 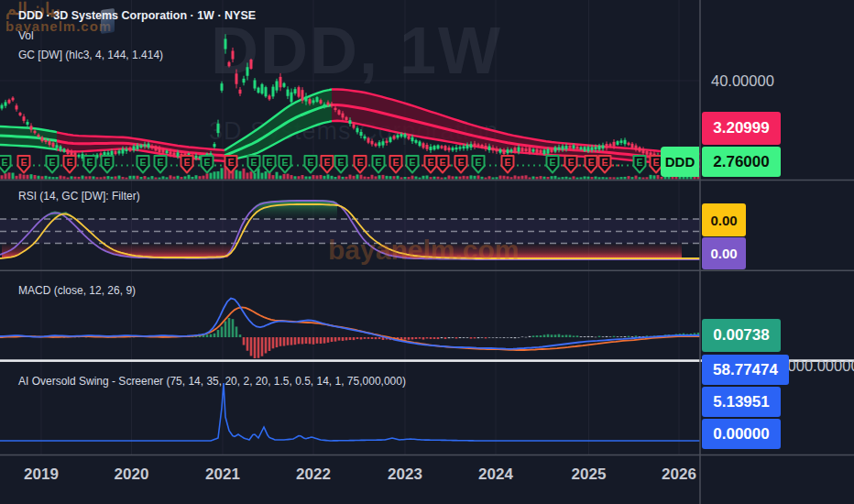 What do you see at coordinates (132, 475) in the screenshot?
I see `year-label: 2020` at bounding box center [132, 475].